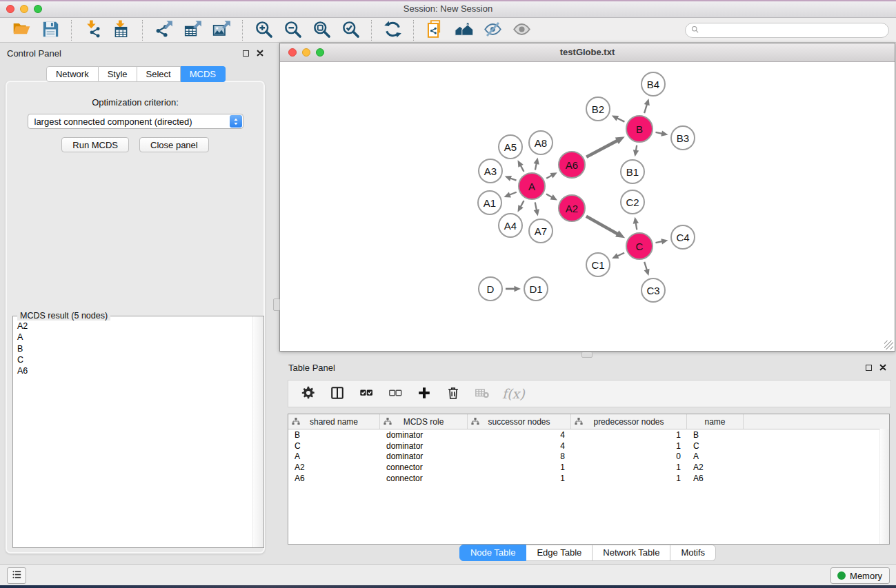  I want to click on close-panel-button: Close panel, so click(174, 145).